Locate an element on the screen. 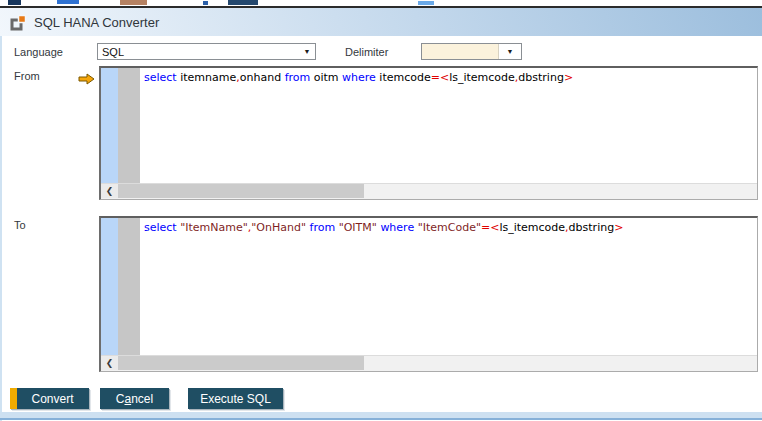 The width and height of the screenshot is (762, 421). window-left-border is located at coordinates (1, 228).